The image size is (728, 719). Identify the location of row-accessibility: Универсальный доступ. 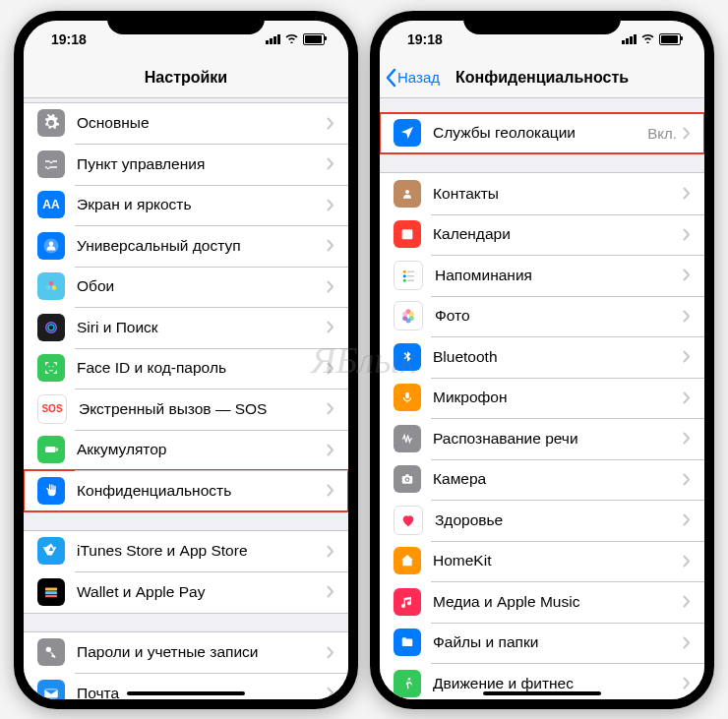
(186, 246).